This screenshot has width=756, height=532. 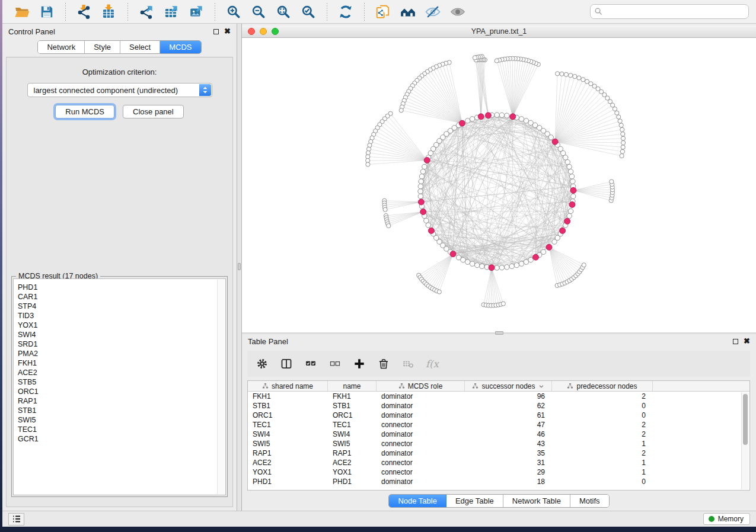 What do you see at coordinates (417, 501) in the screenshot?
I see `tab-node-table: Node Table` at bounding box center [417, 501].